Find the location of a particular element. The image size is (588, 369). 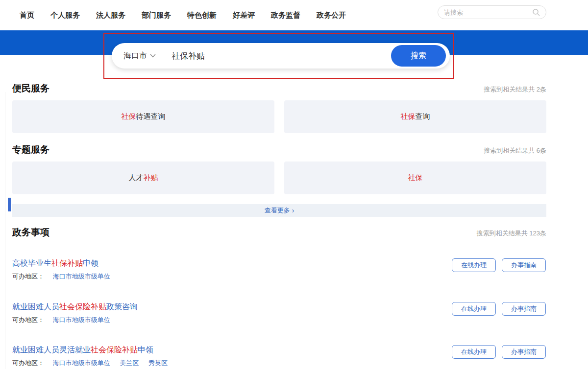

main-search-bar: 海口市 搜索 is located at coordinates (281, 56).